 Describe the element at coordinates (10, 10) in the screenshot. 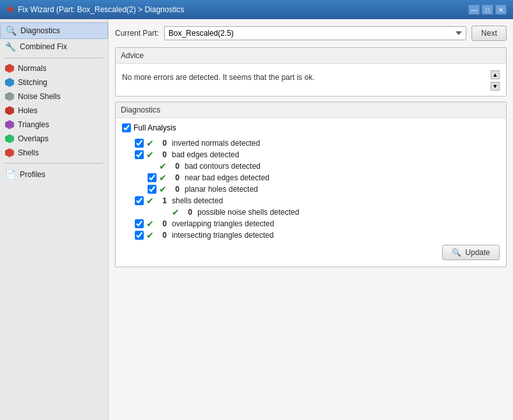

I see `title-bar-cross-icon: ✚` at that location.